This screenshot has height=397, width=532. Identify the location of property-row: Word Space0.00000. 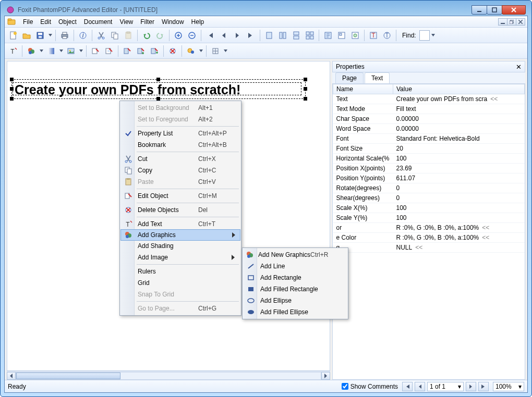
(429, 129).